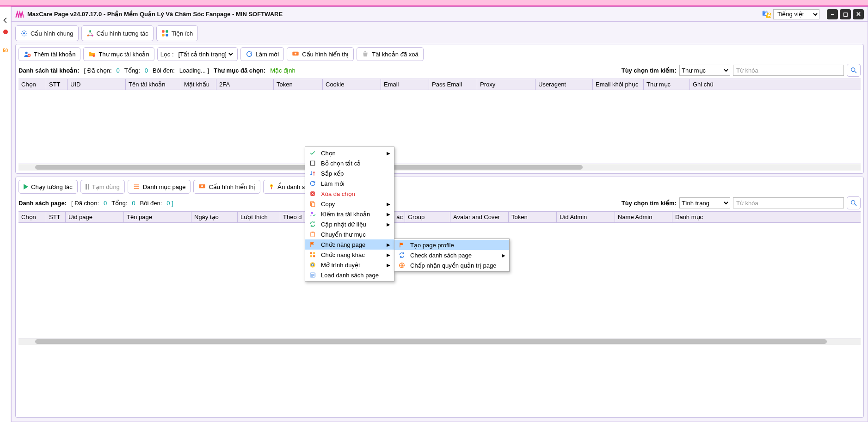  Describe the element at coordinates (350, 234) in the screenshot. I see `ctx-chuyen-thu-muc: Chuyển thư mục` at that location.